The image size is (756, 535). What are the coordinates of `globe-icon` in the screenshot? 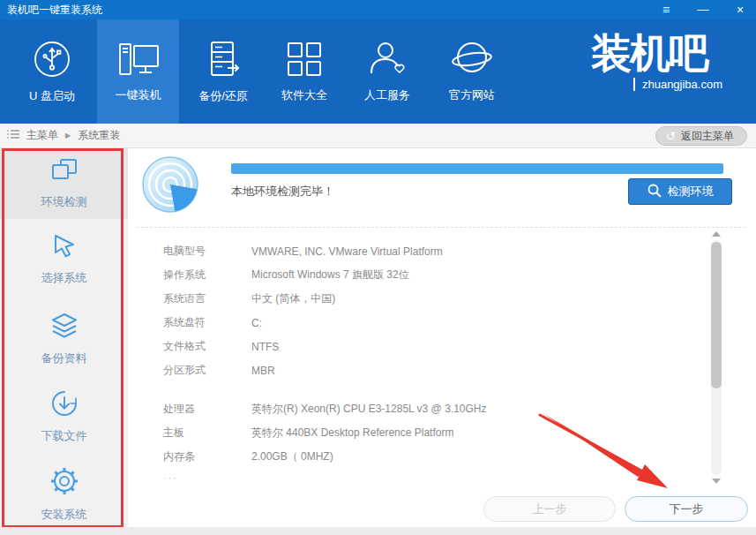 It's located at (472, 59).